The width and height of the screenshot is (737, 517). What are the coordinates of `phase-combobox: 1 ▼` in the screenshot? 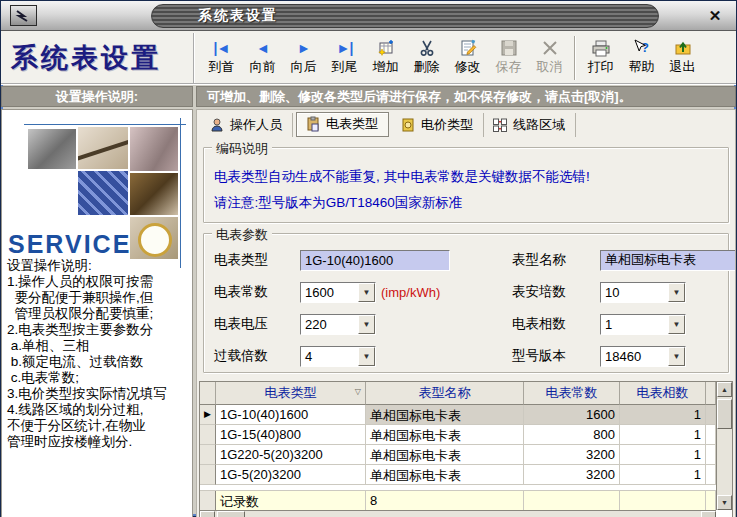 It's located at (643, 324).